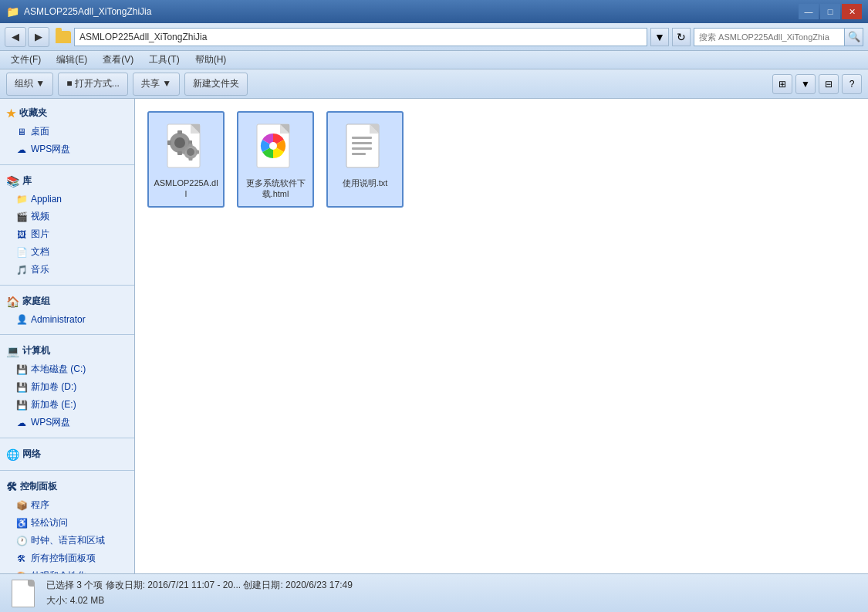 The height and width of the screenshot is (612, 868). Describe the element at coordinates (275, 159) in the screenshot. I see `file-item-html: 更多系统软件下载.html` at that location.